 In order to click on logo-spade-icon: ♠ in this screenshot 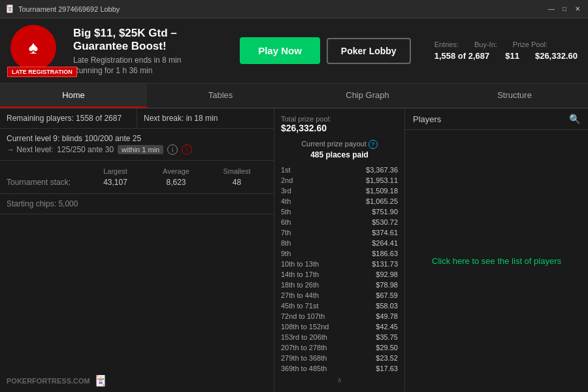, I will do `click(34, 48)`.